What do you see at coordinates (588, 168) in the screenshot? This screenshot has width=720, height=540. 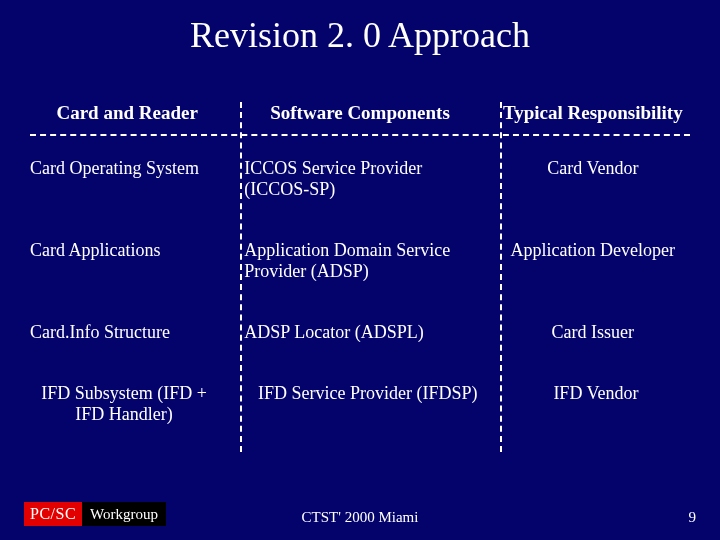 I see `cell: Card Vendor` at bounding box center [588, 168].